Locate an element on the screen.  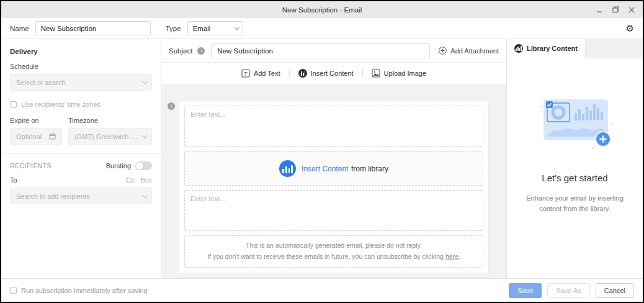
insert-content-label: Insert Content is located at coordinates (333, 73).